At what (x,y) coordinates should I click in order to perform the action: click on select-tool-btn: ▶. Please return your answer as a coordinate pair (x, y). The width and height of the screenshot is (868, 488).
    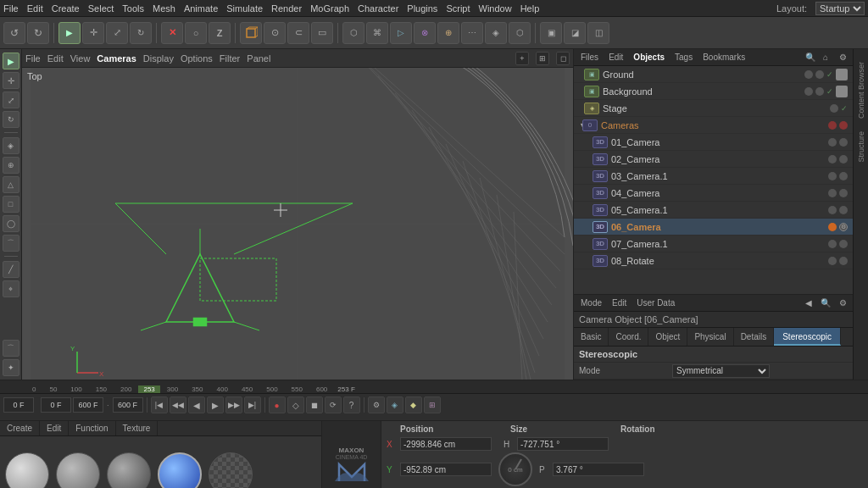
    Looking at the image, I should click on (70, 33).